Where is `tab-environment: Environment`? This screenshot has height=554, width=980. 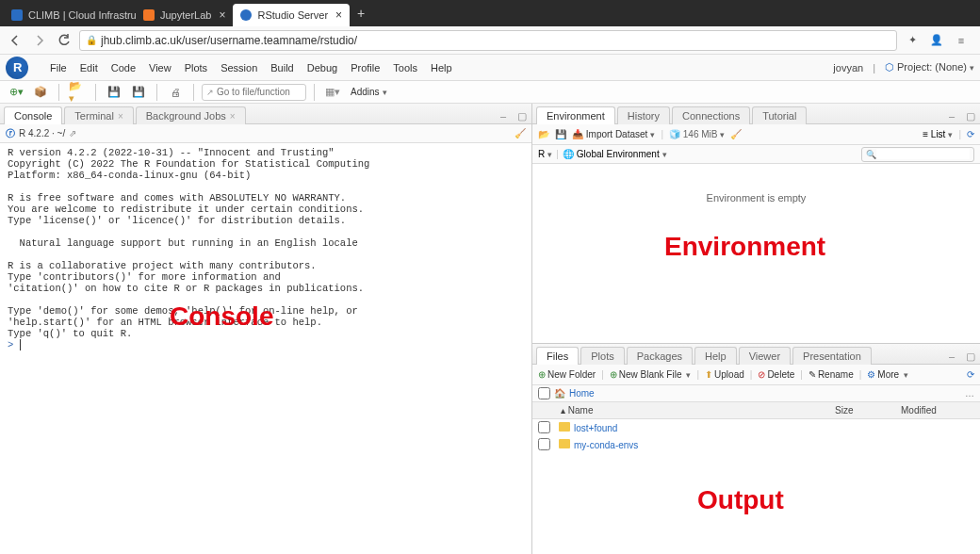
tab-environment: Environment is located at coordinates (576, 115).